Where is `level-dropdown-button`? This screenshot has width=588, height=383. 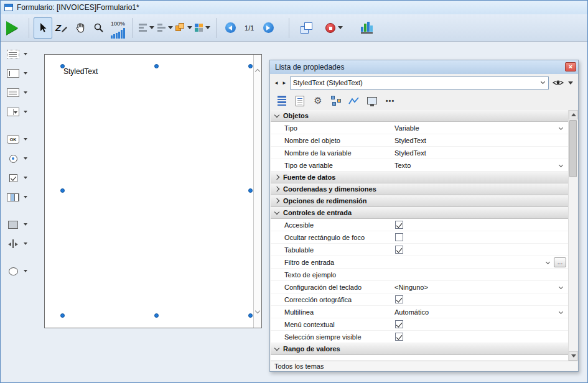
level-dropdown-button is located at coordinates (184, 28).